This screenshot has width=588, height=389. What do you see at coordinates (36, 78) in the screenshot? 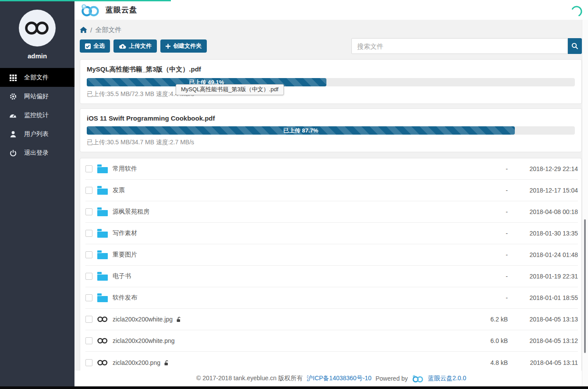
I see `sidebar-item-label: 全部文件` at bounding box center [36, 78].